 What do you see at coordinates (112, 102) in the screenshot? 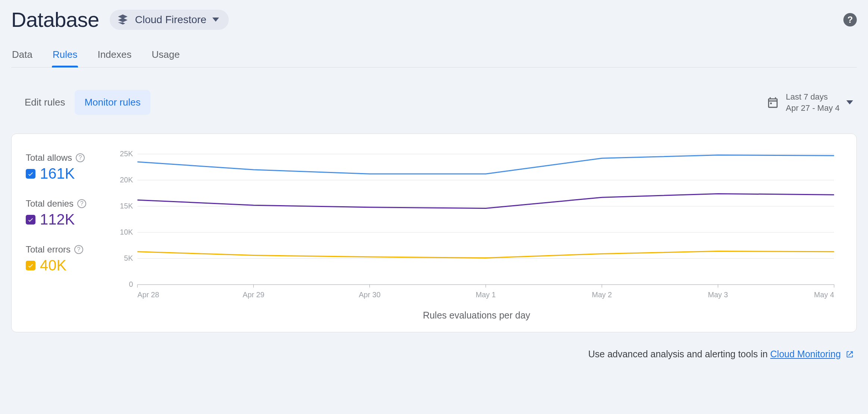
I see `subtab-monitor-rules: Monitor rules` at bounding box center [112, 102].